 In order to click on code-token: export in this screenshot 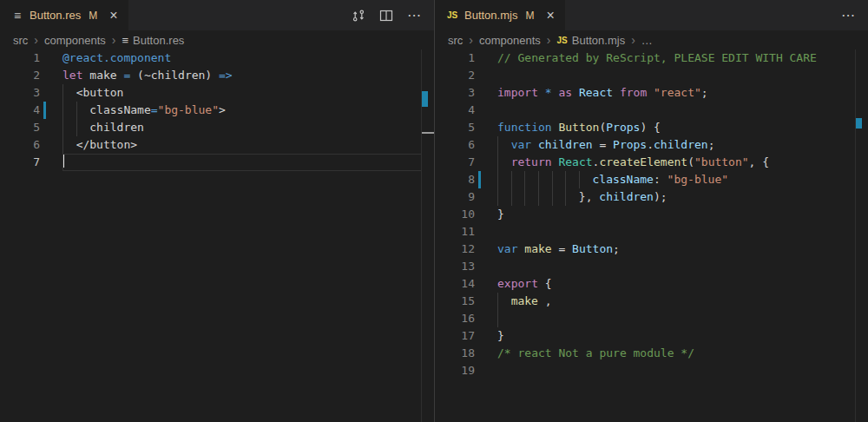, I will do `click(517, 283)`.